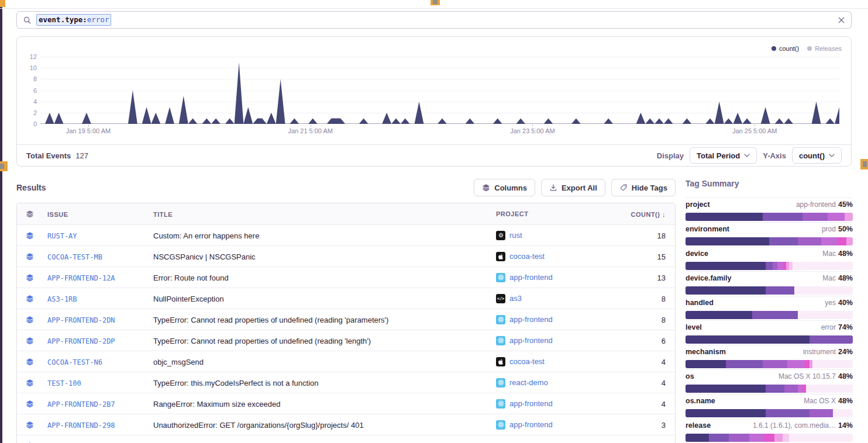 The width and height of the screenshot is (868, 443). What do you see at coordinates (555, 320) in the screenshot?
I see `project-cell: app-frontend` at bounding box center [555, 320].